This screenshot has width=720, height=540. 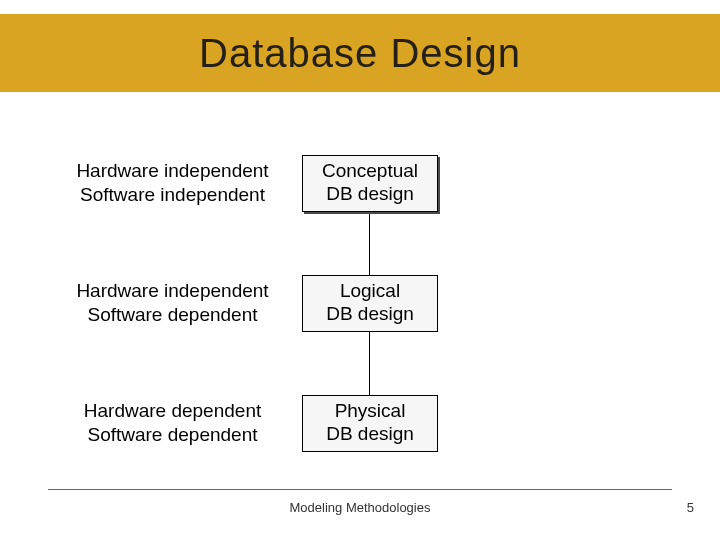 I want to click on box-line: Conceptual, so click(x=370, y=172).